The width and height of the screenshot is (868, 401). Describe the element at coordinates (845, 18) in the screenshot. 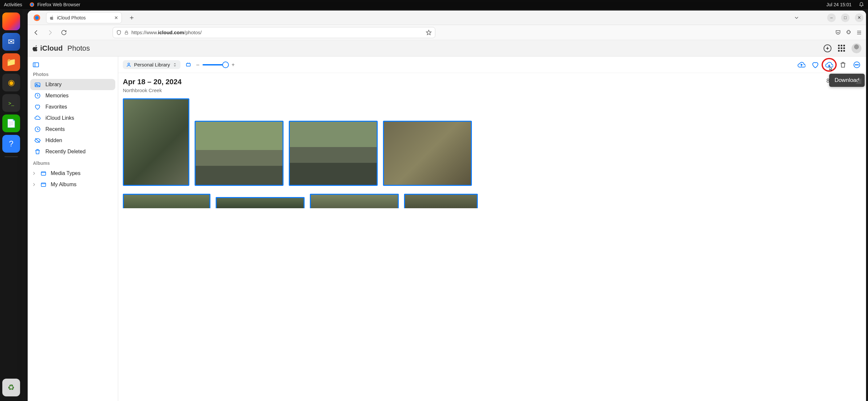

I see `window-maximize-button: □` at that location.